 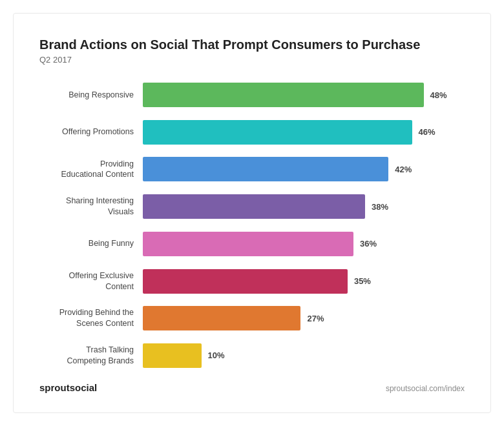 What do you see at coordinates (304, 356) in the screenshot?
I see `bar-track: 10%` at bounding box center [304, 356].